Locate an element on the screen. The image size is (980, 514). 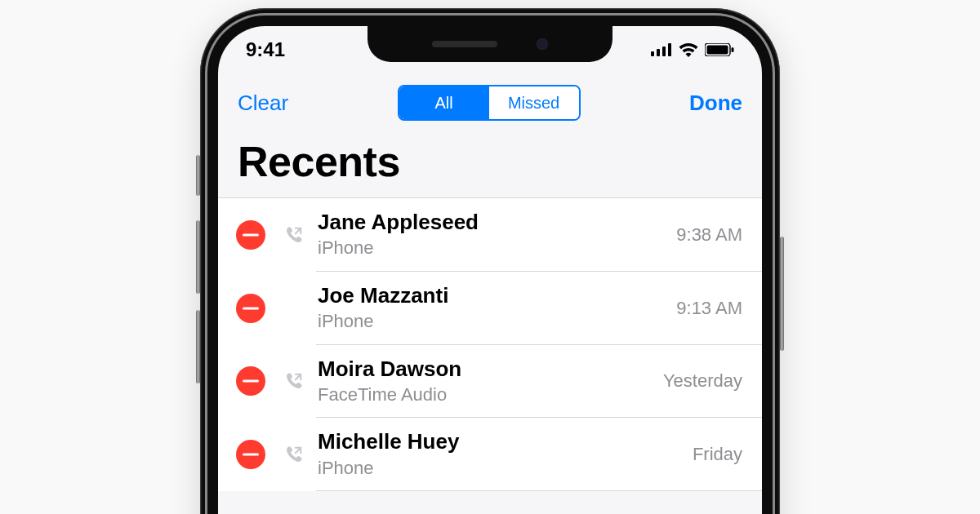
clear-button: Clear is located at coordinates (263, 103).